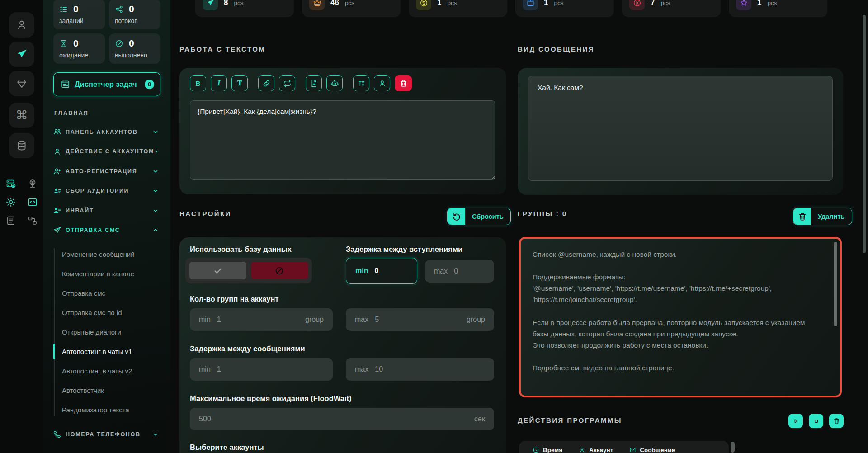 This screenshot has height=453, width=868. What do you see at coordinates (314, 83) in the screenshot?
I see `file-import-button` at bounding box center [314, 83].